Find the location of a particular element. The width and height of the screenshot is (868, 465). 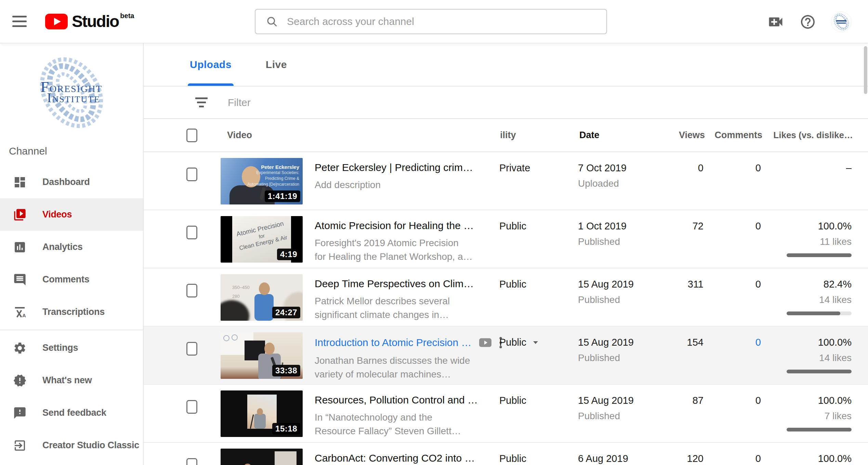

tab-bar: Uploads Live is located at coordinates (506, 65).